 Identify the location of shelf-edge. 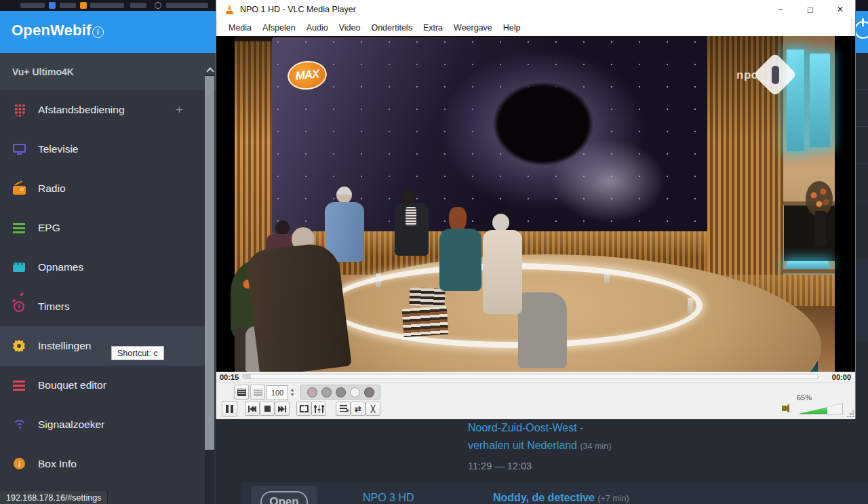
(809, 271).